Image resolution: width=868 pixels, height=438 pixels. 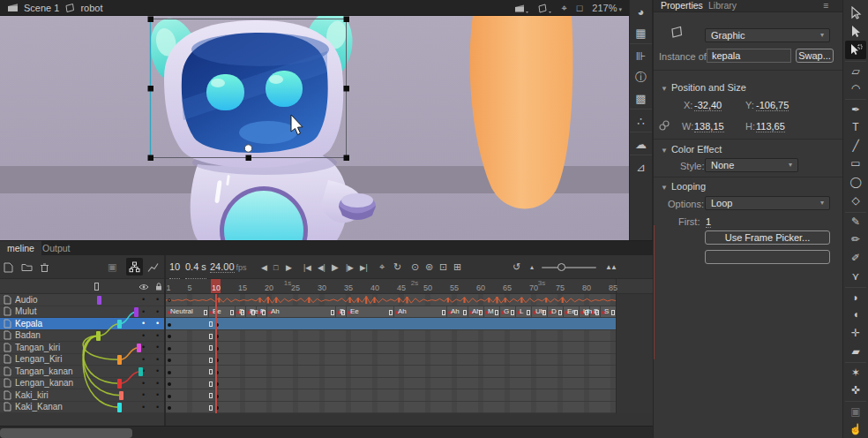 What do you see at coordinates (409, 286) in the screenshot?
I see `timeline-ruler: 1s2s3s1510152025303540455055606570758085` at bounding box center [409, 286].